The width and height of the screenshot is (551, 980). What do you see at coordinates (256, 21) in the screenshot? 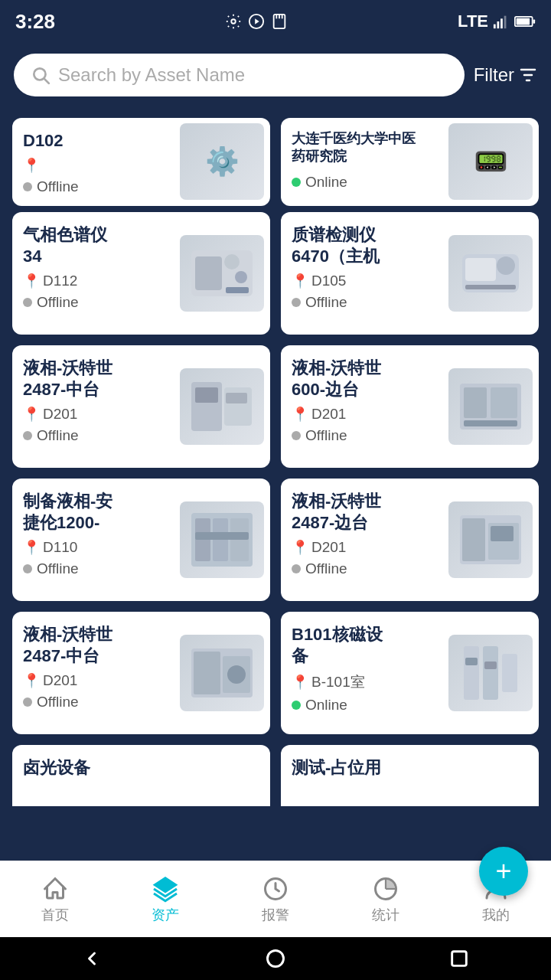
I see `play-icon` at bounding box center [256, 21].